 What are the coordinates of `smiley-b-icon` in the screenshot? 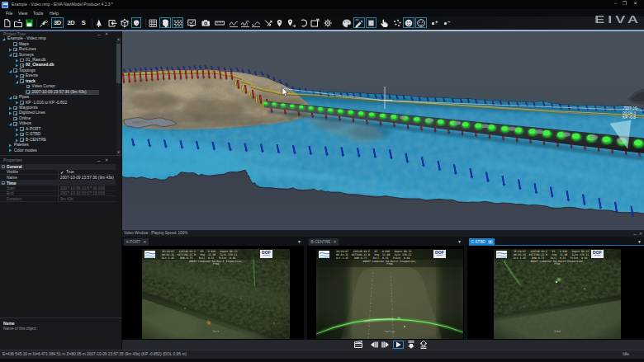 It's located at (421, 23).